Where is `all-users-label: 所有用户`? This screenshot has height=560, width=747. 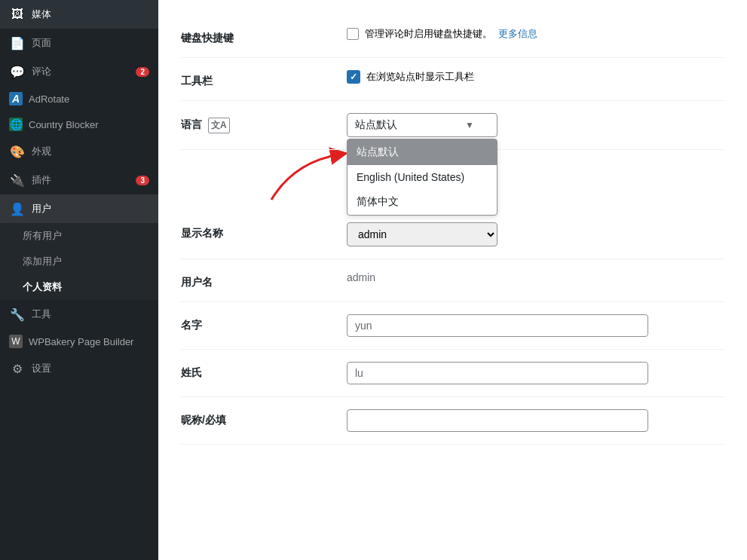
all-users-label: 所有用户 is located at coordinates (86, 236).